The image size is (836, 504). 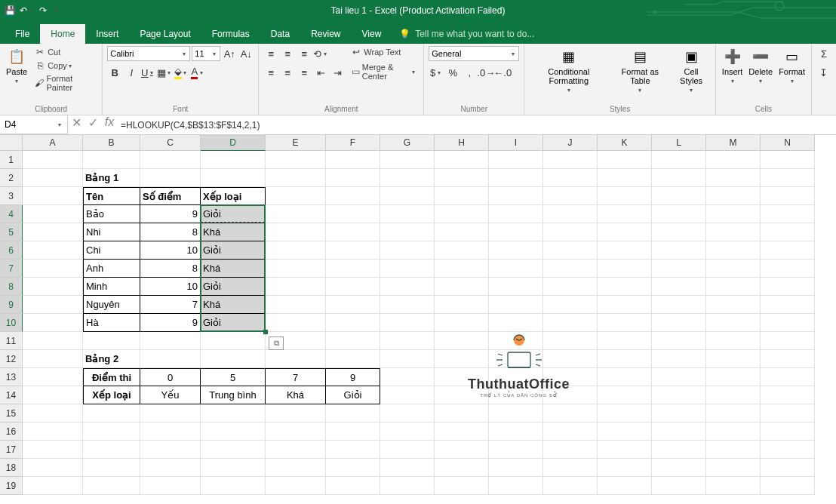 What do you see at coordinates (233, 359) in the screenshot?
I see `cell-D12` at bounding box center [233, 359].